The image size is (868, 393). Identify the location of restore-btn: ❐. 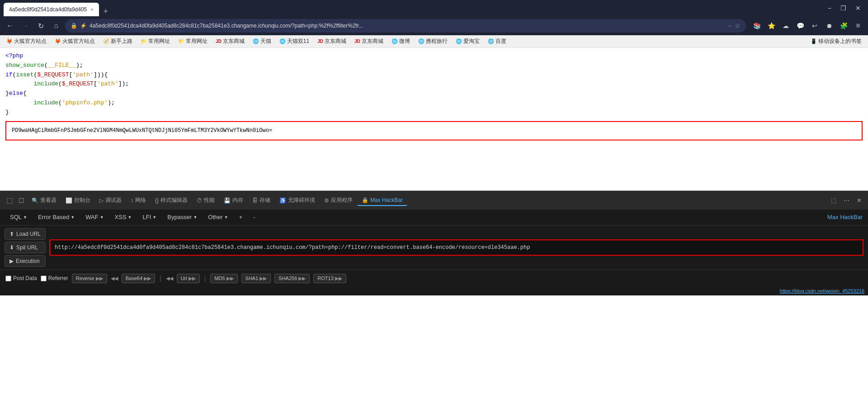
(844, 8).